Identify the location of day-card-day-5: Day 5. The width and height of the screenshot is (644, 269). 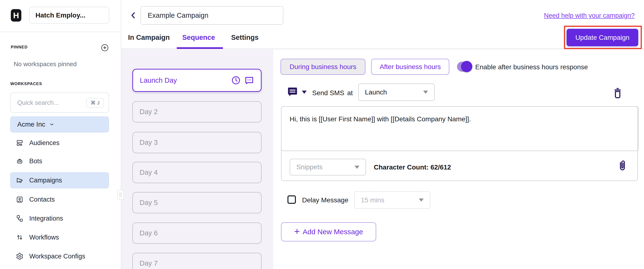
(197, 203).